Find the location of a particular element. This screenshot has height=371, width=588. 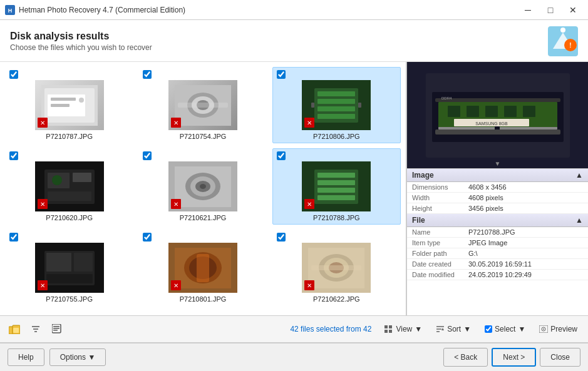

preview-label: Preview is located at coordinates (564, 329).